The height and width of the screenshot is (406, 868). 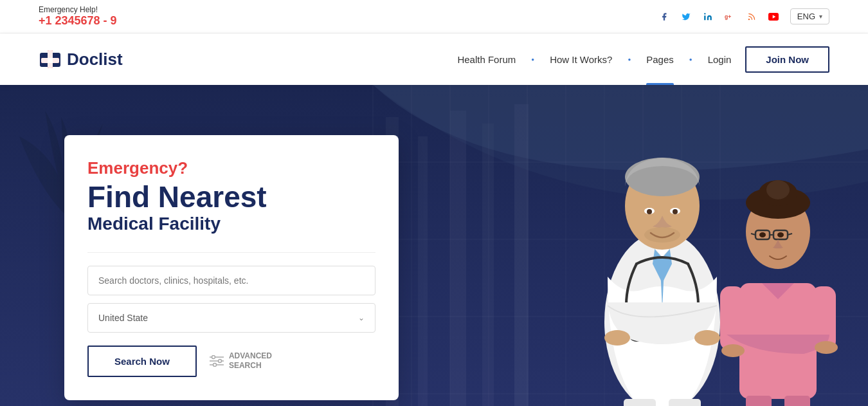 I want to click on linkedin-icon, so click(x=708, y=17).